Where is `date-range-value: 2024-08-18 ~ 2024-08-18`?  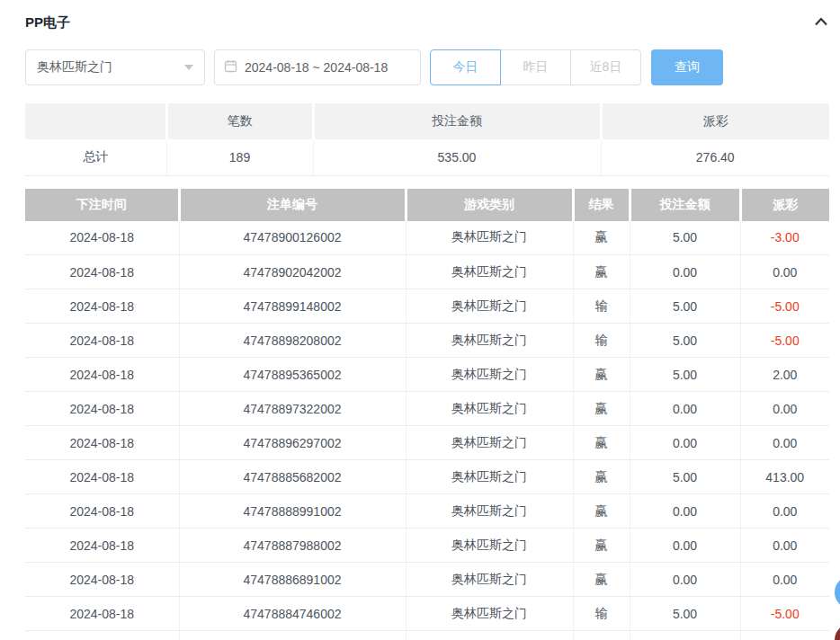 date-range-value: 2024-08-18 ~ 2024-08-18 is located at coordinates (317, 67).